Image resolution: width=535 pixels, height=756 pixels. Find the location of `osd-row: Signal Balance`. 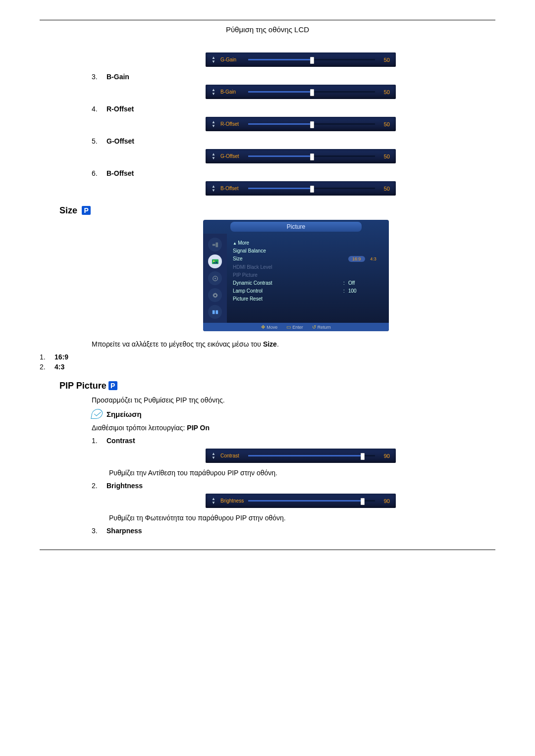

osd-row: Signal Balance is located at coordinates (308, 251).